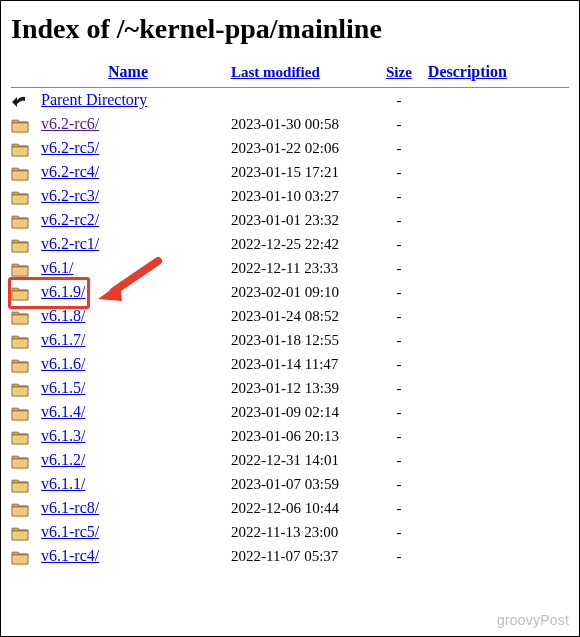 The image size is (580, 637). What do you see at coordinates (63, 364) in the screenshot?
I see `directory-link: v6.1.6/` at bounding box center [63, 364].